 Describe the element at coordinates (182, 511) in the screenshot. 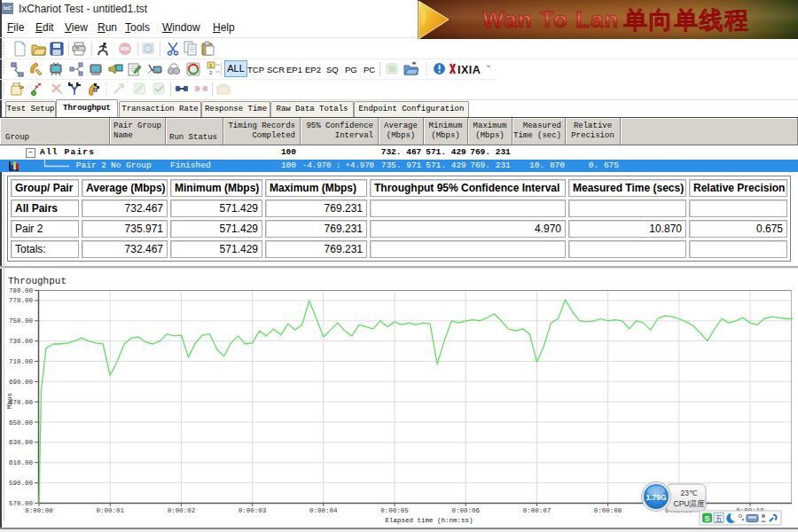

I see `svg-text: 0:00:02` at that location.